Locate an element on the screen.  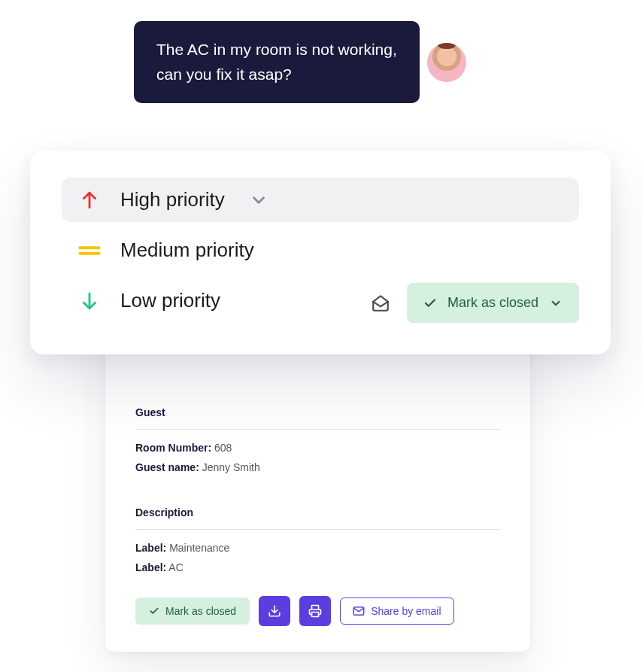
arrow-down-icon is located at coordinates (89, 301).